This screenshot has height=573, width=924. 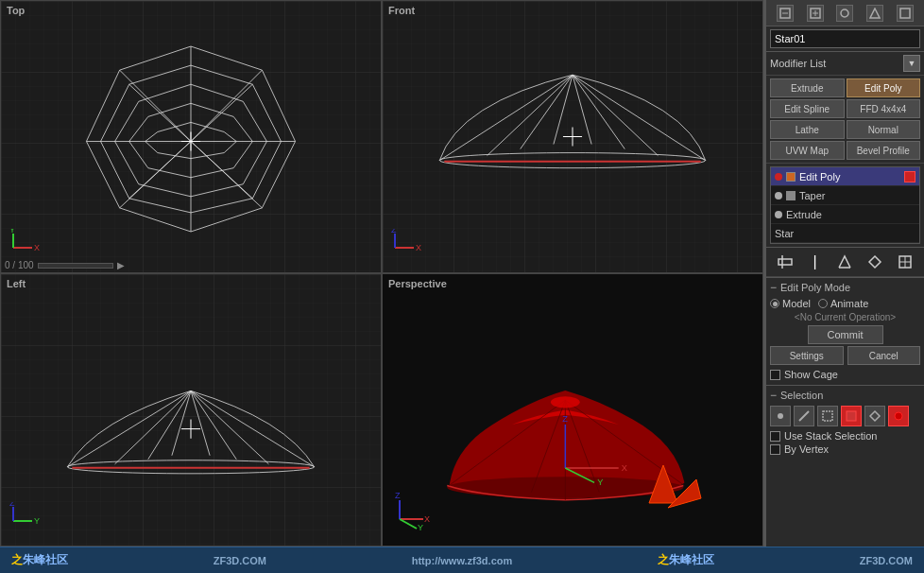 What do you see at coordinates (845, 64) in the screenshot?
I see `modifier-list-row: Modifier List ▼` at bounding box center [845, 64].